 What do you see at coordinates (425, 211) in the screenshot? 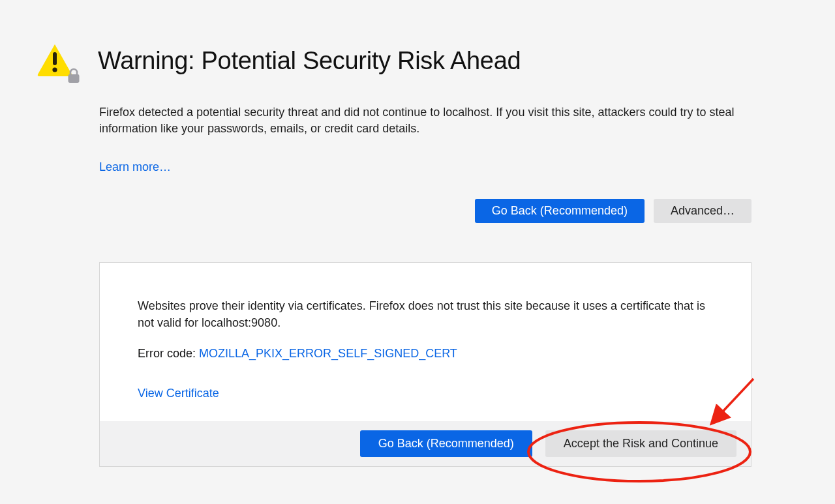
I see `primary-button-row: Go Back (Recommended) Advanced…` at bounding box center [425, 211].